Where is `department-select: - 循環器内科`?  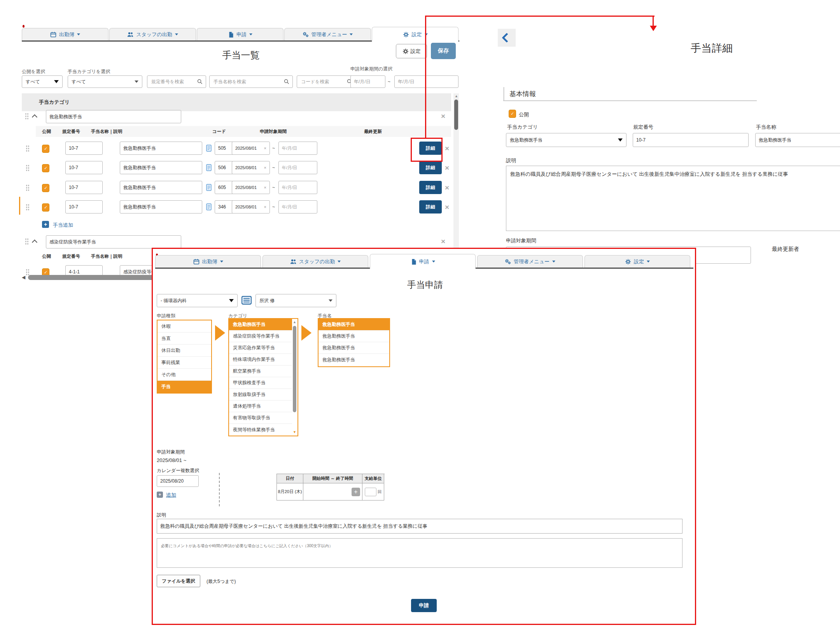 department-select: - 循環器内科 is located at coordinates (197, 301).